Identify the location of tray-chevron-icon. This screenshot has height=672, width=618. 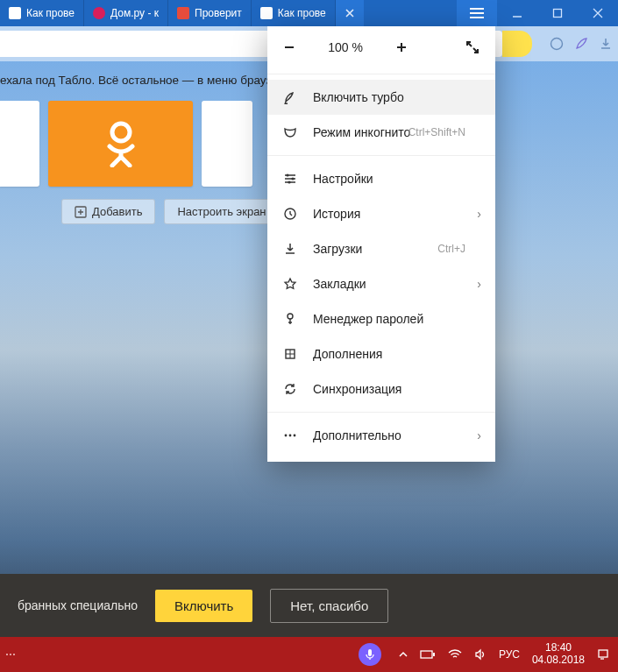
(403, 654).